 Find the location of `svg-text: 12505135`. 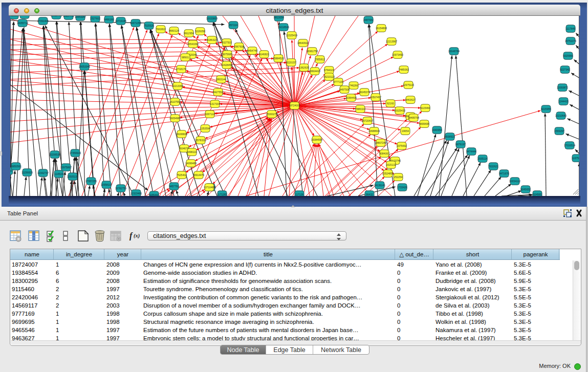

svg-text: 12505135 is located at coordinates (73, 177).